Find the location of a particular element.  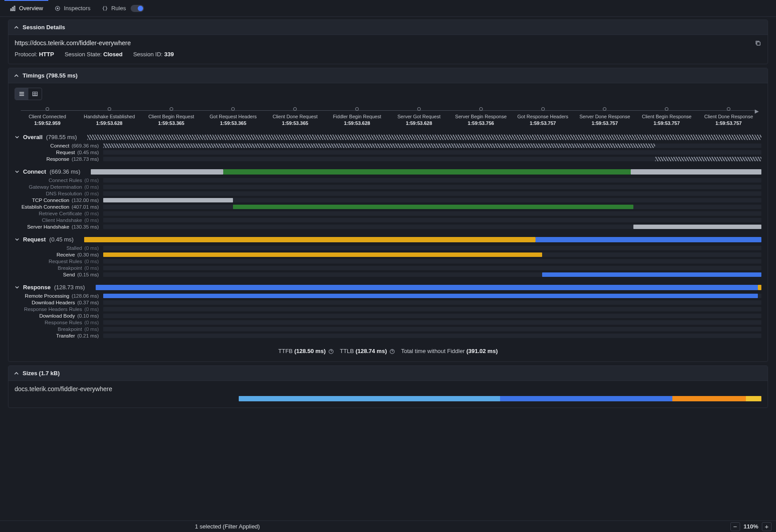

sizes-header: Sizes (1.7 kB) is located at coordinates (388, 373).